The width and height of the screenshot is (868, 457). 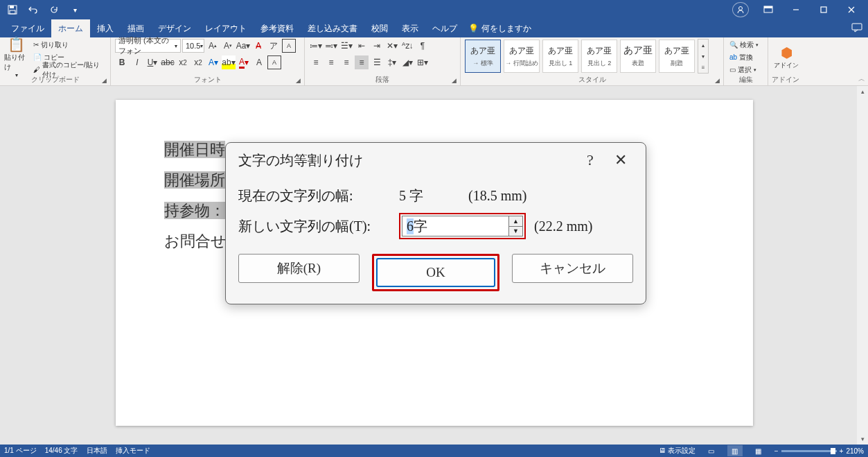 I want to click on undo-button, so click(x=33, y=10).